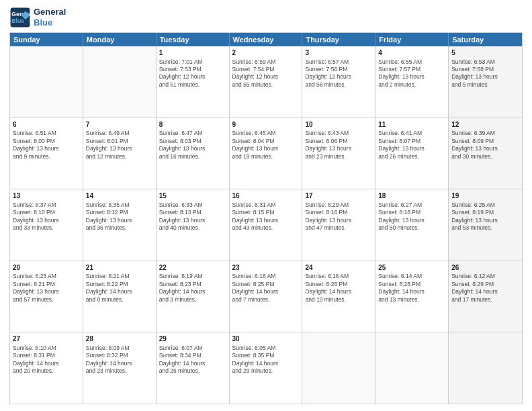 The image size is (532, 411). What do you see at coordinates (266, 297) in the screenshot?
I see `day-cell-23: 23Sunrise: 6:18 AMSunset: 8:25 PMDayligh…` at bounding box center [266, 297].